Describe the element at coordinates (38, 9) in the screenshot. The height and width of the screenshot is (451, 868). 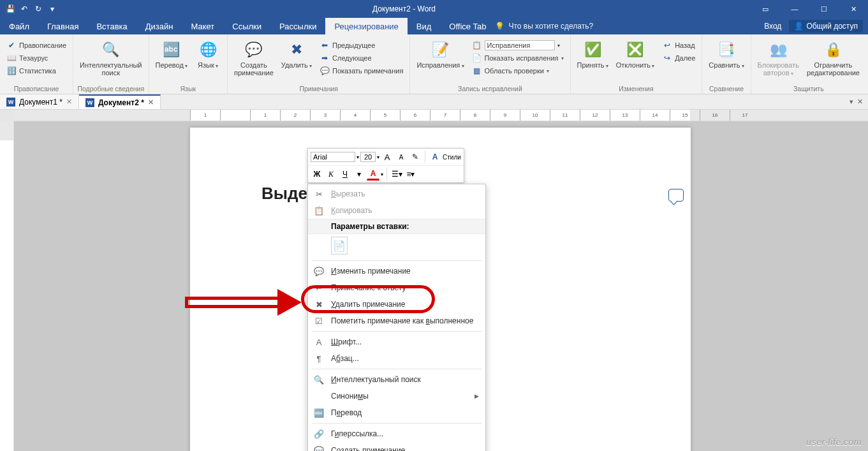
I see `redo-icon: ↻` at that location.